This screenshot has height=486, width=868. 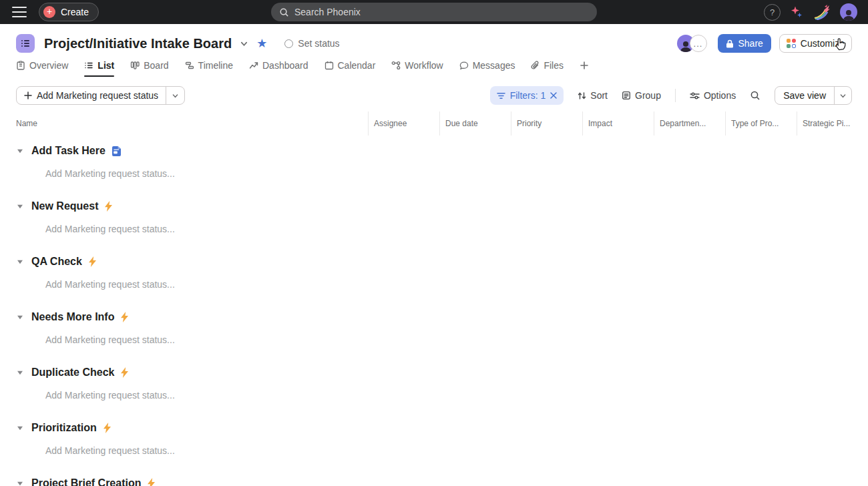 I want to click on help-label: ?, so click(x=772, y=12).